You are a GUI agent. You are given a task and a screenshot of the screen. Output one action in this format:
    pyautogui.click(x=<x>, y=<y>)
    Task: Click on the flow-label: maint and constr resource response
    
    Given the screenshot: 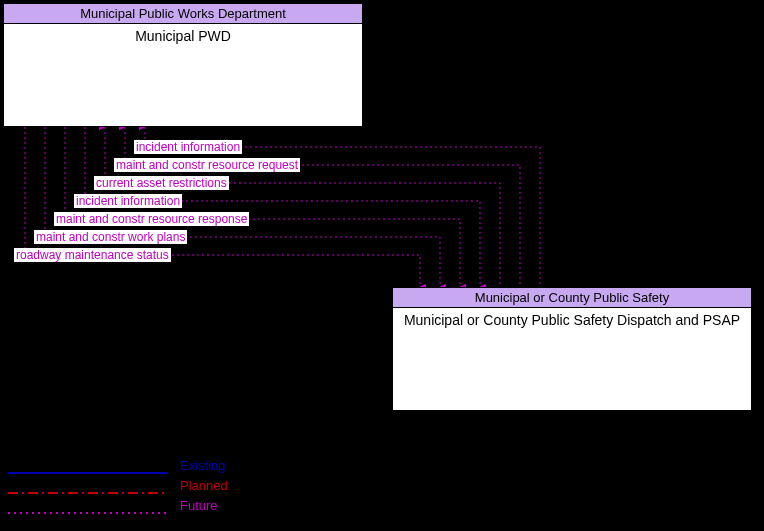 What is the action you would take?
    pyautogui.click(x=152, y=219)
    